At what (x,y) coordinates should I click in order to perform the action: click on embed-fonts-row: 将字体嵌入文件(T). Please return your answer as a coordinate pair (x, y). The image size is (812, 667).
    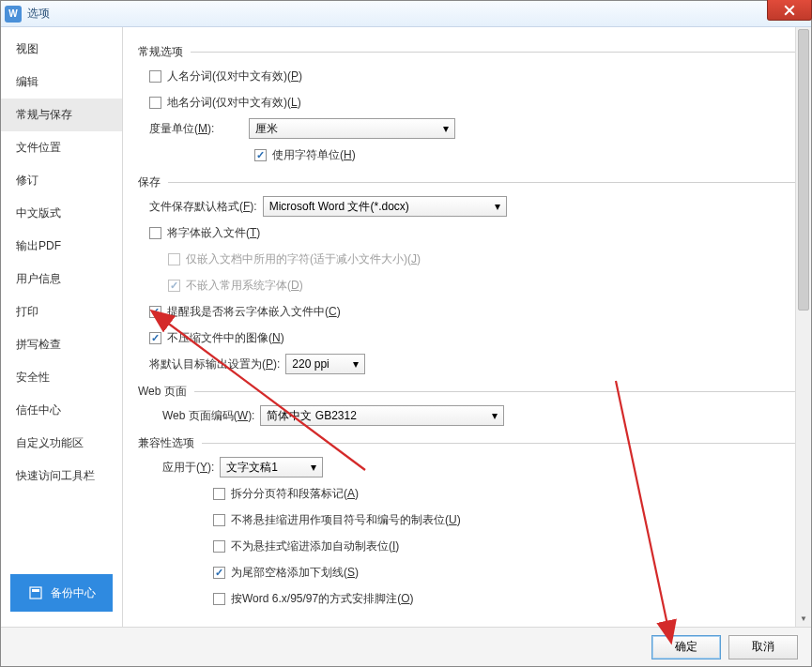
    Looking at the image, I should click on (473, 233).